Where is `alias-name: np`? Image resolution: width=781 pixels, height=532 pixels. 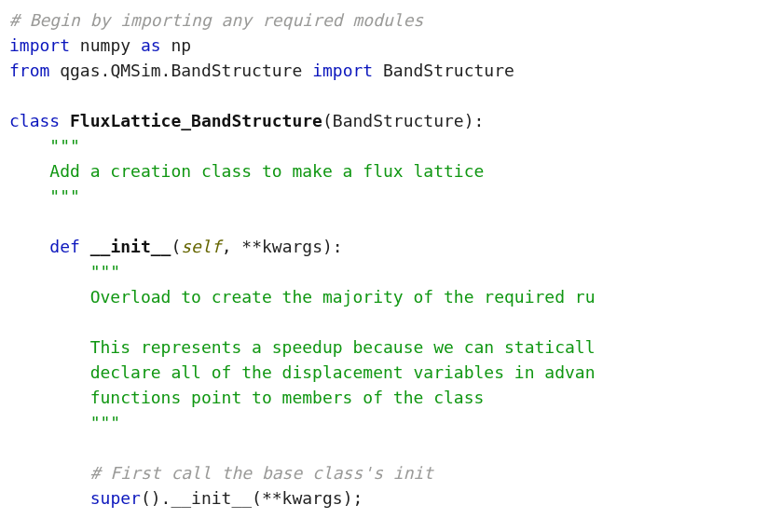 alias-name: np is located at coordinates (177, 45).